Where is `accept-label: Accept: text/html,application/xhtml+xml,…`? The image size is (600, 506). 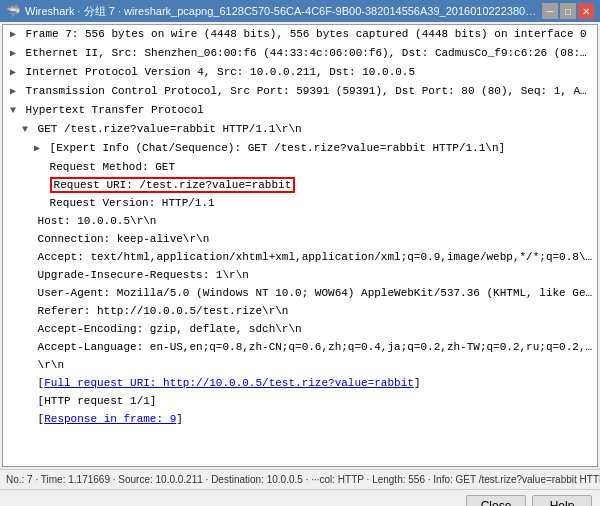
accept-label: Accept: text/html,application/xhtml+xml,… is located at coordinates (318, 257).